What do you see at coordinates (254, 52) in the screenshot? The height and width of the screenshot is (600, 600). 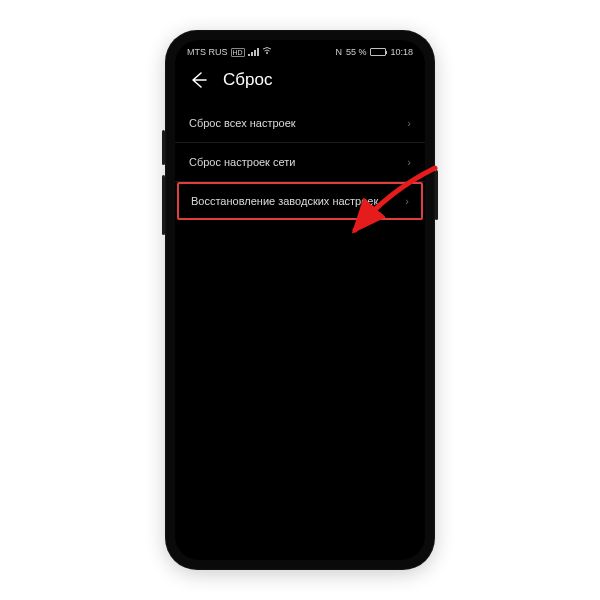 I see `signal-icon` at bounding box center [254, 52].